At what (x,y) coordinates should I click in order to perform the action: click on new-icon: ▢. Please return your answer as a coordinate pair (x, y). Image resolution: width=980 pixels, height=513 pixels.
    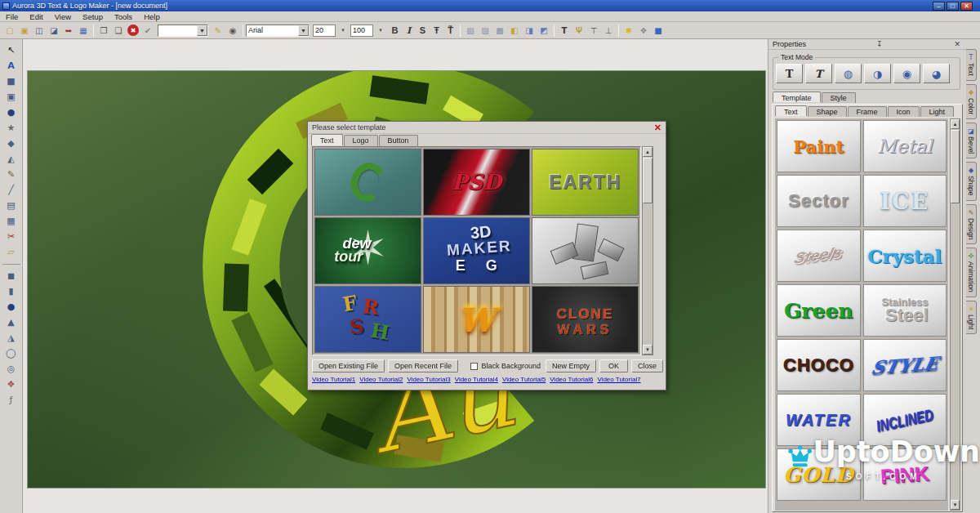
    Looking at the image, I should click on (10, 31).